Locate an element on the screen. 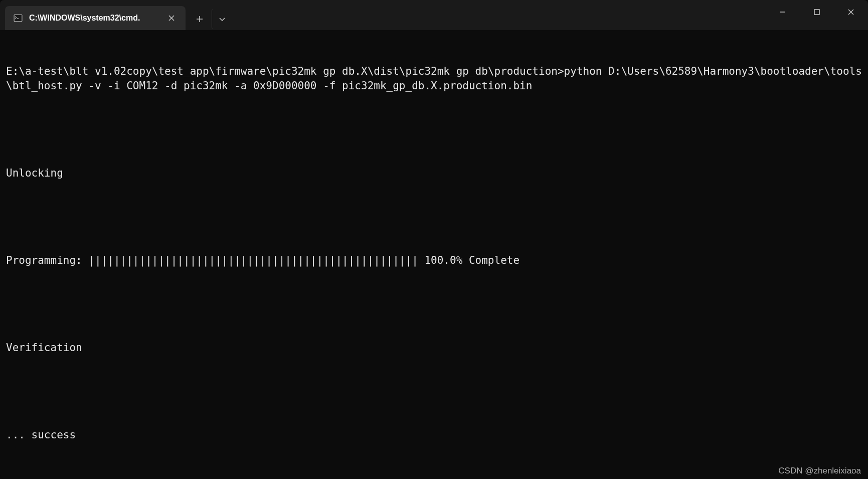  window-controls is located at coordinates (817, 15).